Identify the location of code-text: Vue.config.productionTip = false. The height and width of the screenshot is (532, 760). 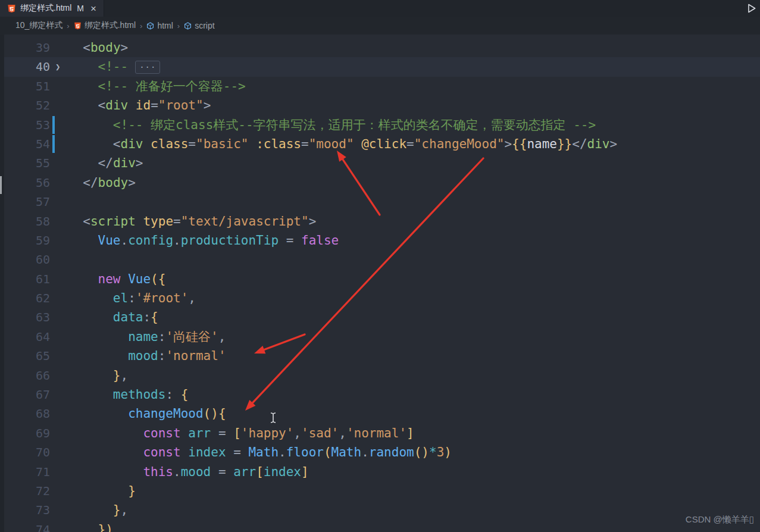
(204, 240).